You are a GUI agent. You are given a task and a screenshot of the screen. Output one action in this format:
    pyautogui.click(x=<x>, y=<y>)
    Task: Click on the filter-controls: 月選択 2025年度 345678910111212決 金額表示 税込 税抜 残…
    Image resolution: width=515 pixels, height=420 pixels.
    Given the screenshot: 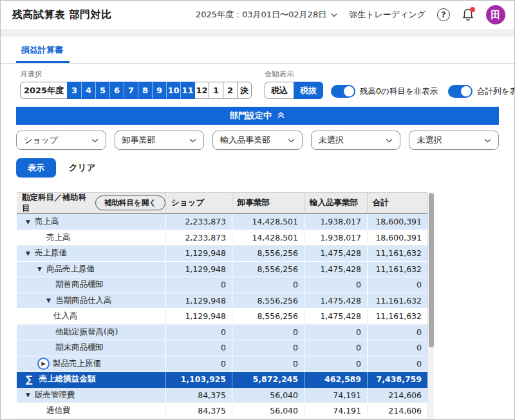 What is the action you would take?
    pyautogui.click(x=258, y=81)
    